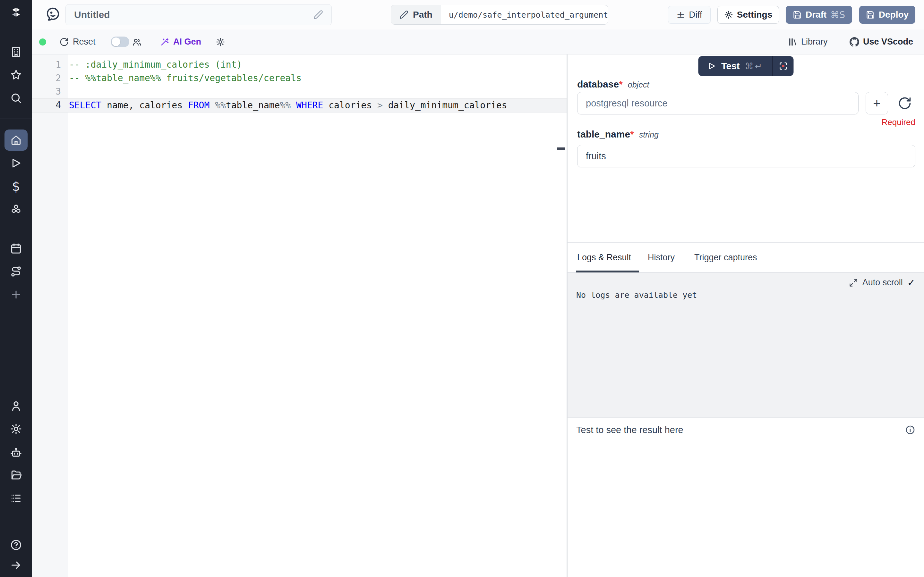 This screenshot has width=924, height=577. What do you see at coordinates (881, 42) in the screenshot?
I see `use-vscode-button: Use VScode` at bounding box center [881, 42].